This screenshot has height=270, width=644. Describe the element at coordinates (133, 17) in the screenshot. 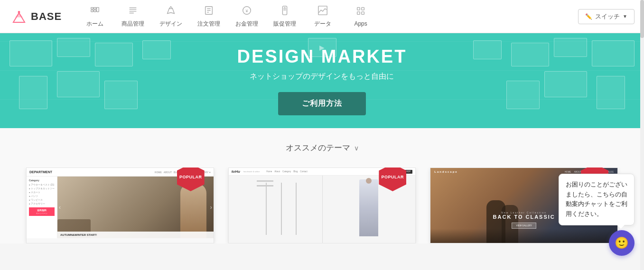

I see `nav-item-products: 商品管理` at that location.